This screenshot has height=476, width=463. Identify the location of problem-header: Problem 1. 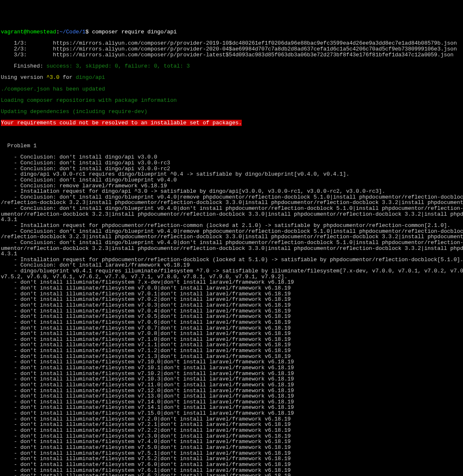
(231, 146).